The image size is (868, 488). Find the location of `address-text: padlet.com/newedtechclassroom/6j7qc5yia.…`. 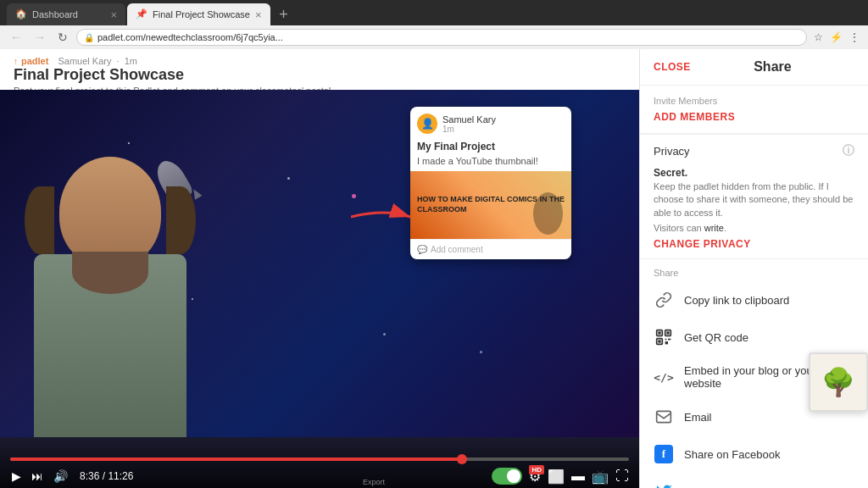

address-text: padlet.com/newedtechclassroom/6j7qc5yia.… is located at coordinates (448, 37).